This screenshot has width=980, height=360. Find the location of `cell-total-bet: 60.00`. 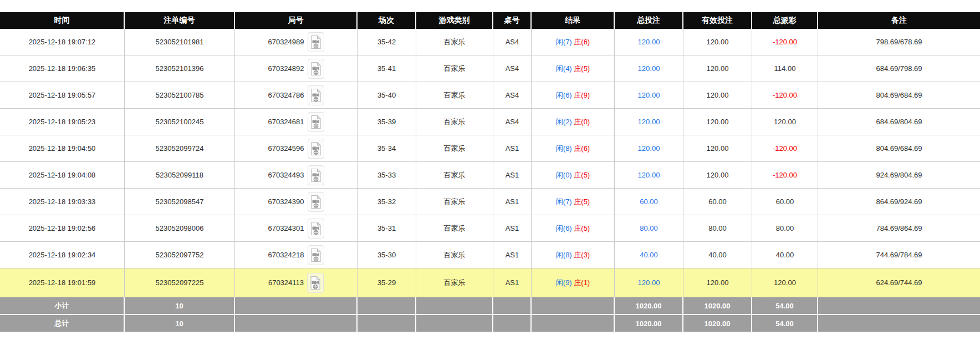

cell-total-bet: 60.00 is located at coordinates (649, 202).